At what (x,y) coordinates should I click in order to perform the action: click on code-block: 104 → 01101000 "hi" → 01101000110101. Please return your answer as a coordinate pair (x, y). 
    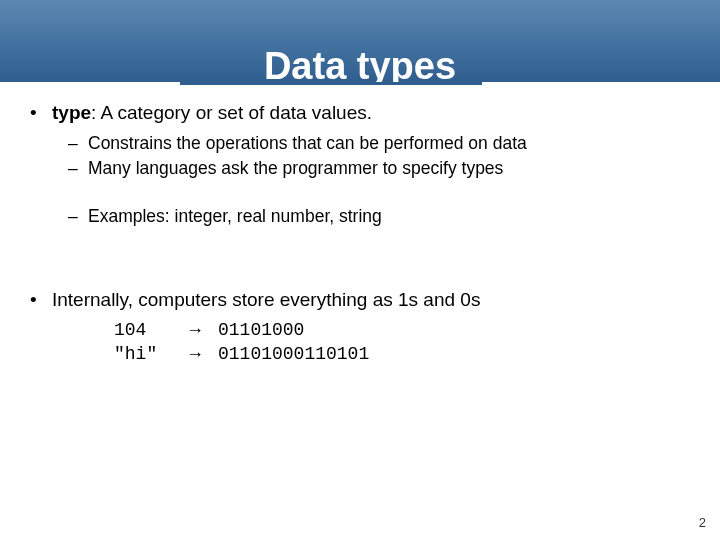
    Looking at the image, I should click on (402, 342).